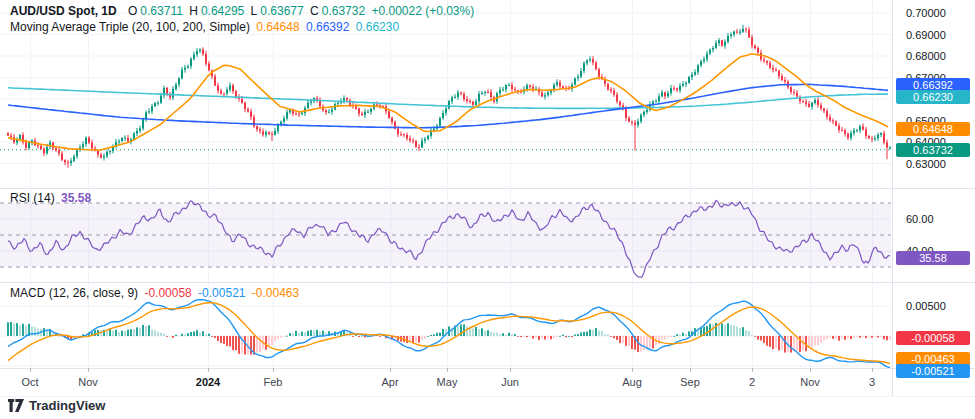 The height and width of the screenshot is (419, 975). Describe the element at coordinates (222, 293) in the screenshot. I see `macd-line-value: -0.00521` at that location.